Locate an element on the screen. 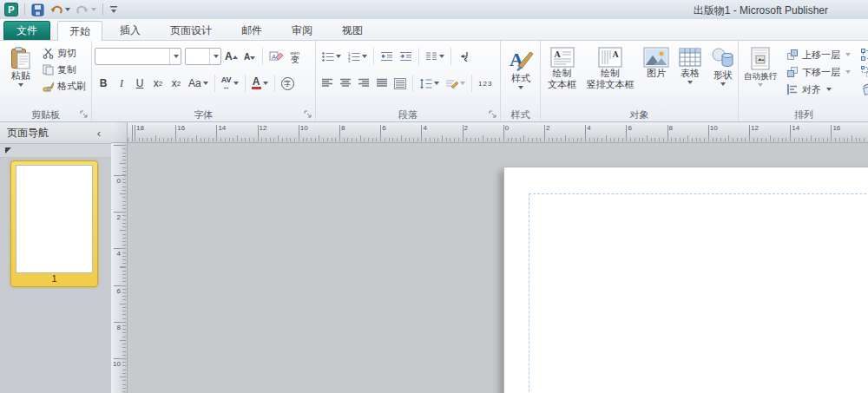 The width and height of the screenshot is (868, 393). align-left-button is located at coordinates (327, 83).